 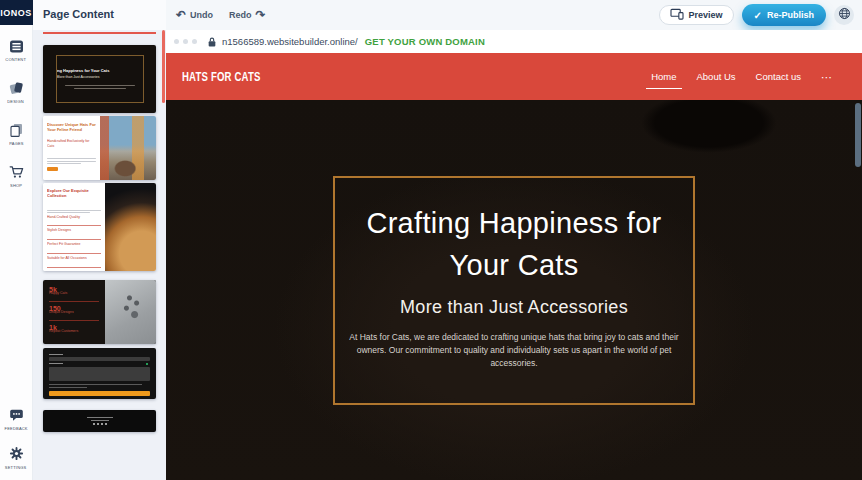 What do you see at coordinates (16, 48) in the screenshot?
I see `content-icon` at bounding box center [16, 48].